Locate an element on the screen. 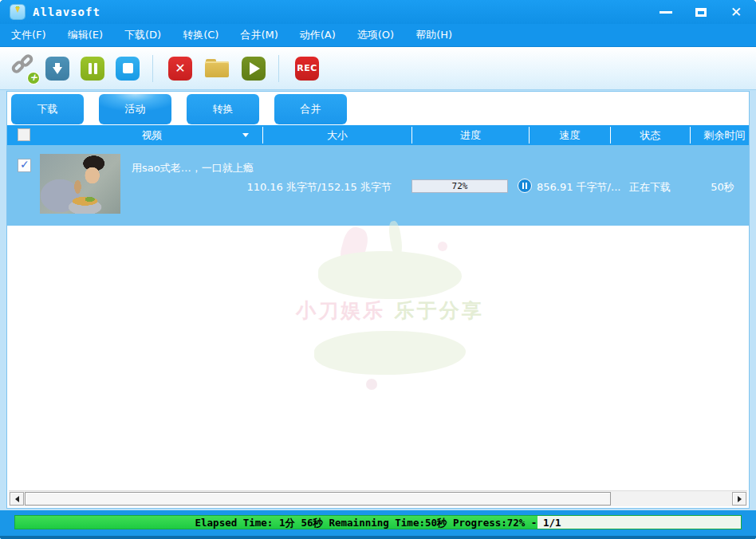 The width and height of the screenshot is (756, 539). maximize-icon is located at coordinates (701, 13).